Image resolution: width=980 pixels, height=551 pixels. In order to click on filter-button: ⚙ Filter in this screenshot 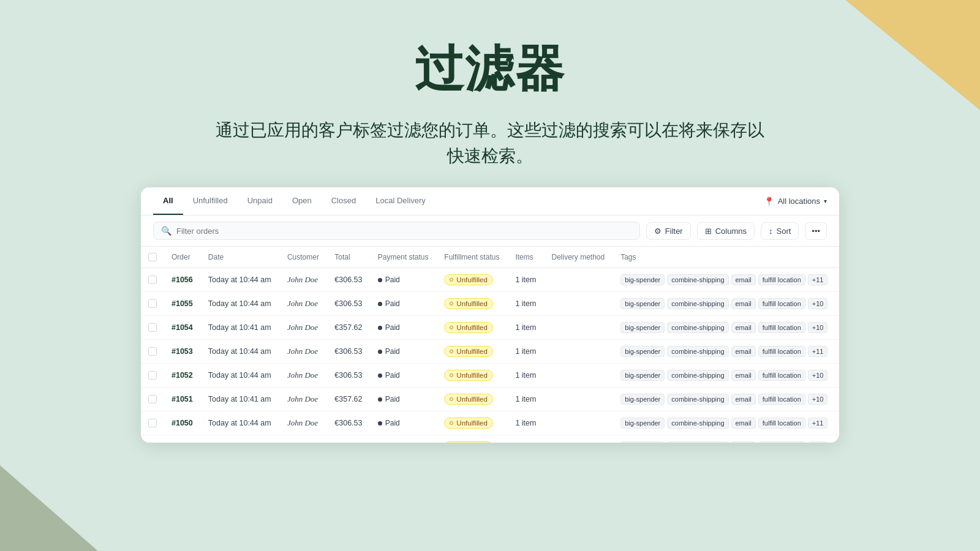, I will do `click(669, 231)`.